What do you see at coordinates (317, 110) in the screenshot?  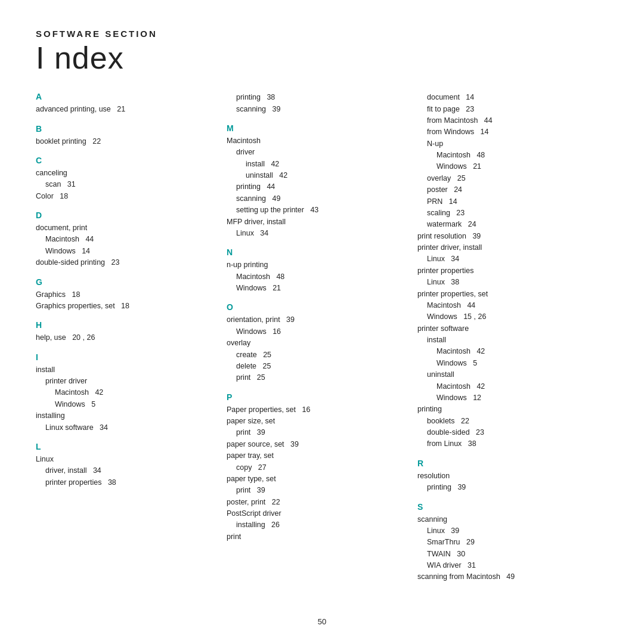 I see `index-entry: scanning 39` at bounding box center [317, 110].